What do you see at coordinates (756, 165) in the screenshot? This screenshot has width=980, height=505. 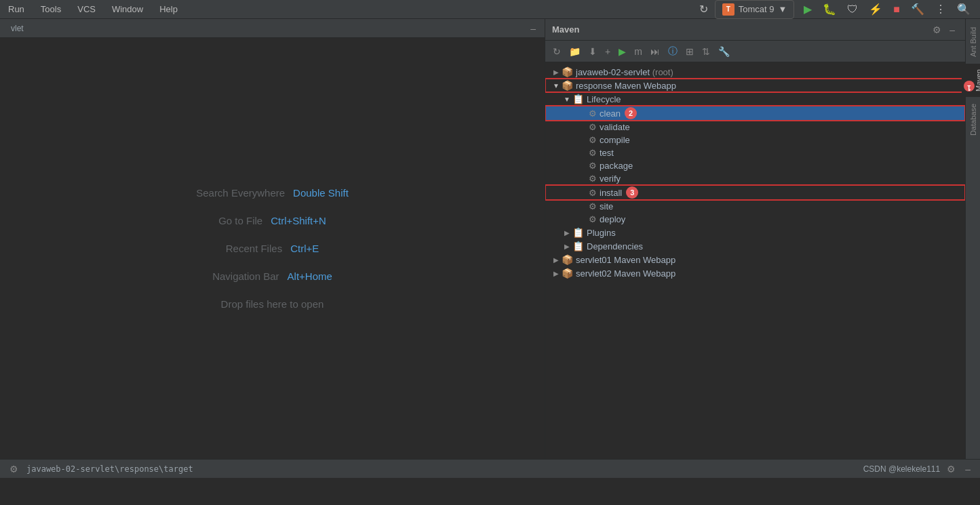 I see `tree-item-package: ⚙ package` at bounding box center [756, 165].